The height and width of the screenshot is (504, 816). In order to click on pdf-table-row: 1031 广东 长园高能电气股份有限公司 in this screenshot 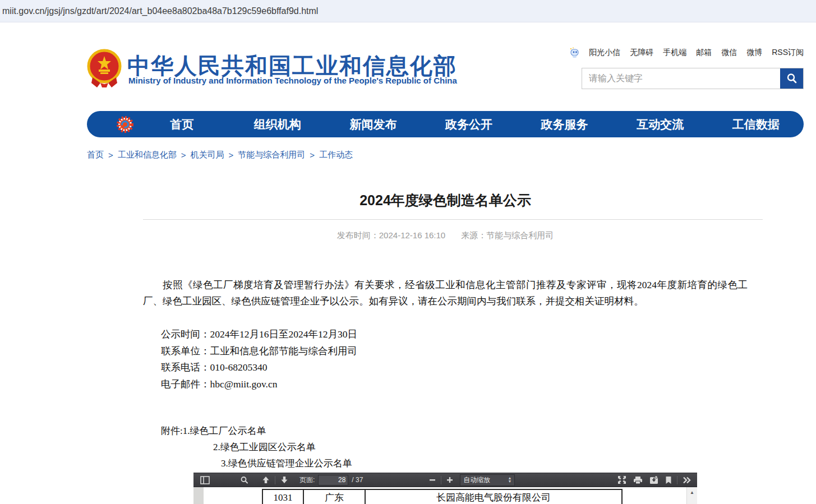, I will do `click(442, 497)`.